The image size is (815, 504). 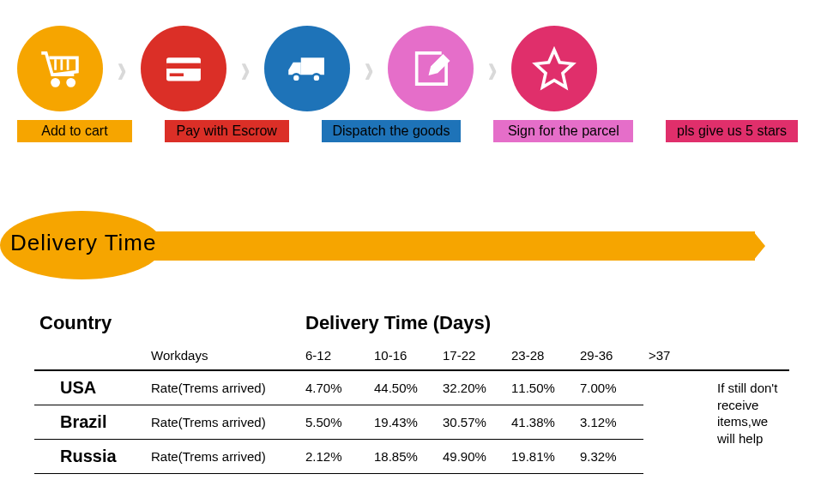 I want to click on label-pay-escrow: Pay with Escrow, so click(x=226, y=131).